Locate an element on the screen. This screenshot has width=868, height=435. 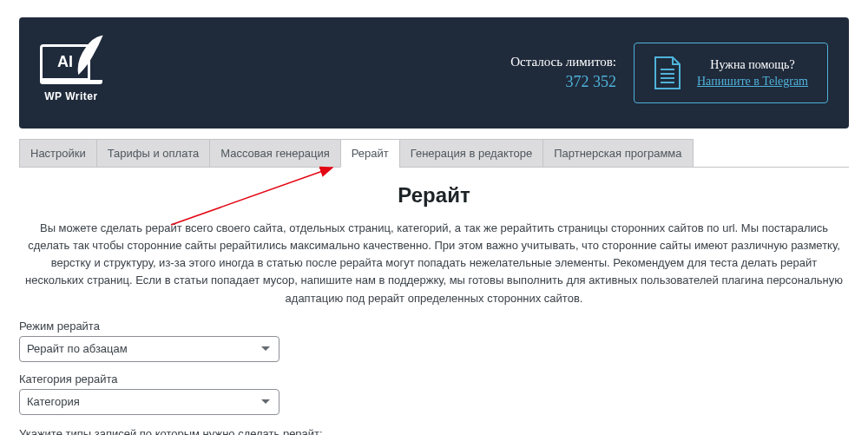
rewrite-category-field: Категория рерайта Категория is located at coordinates (434, 394).